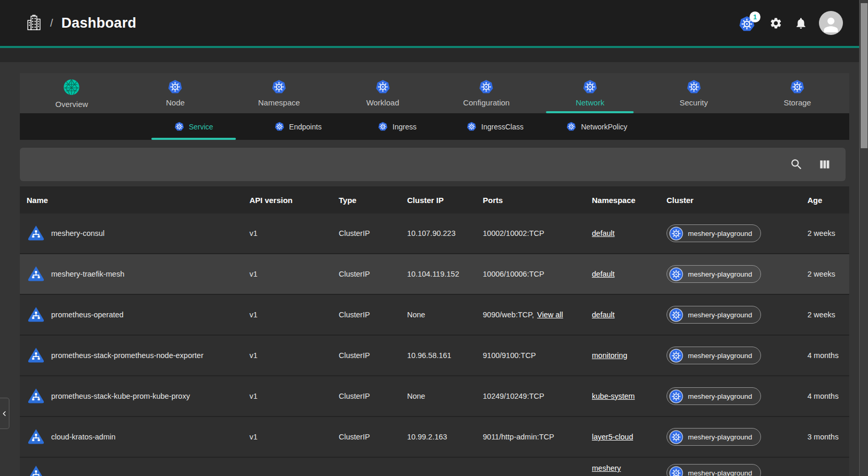 The height and width of the screenshot is (476, 868). I want to click on column-header-type: Type, so click(366, 200).